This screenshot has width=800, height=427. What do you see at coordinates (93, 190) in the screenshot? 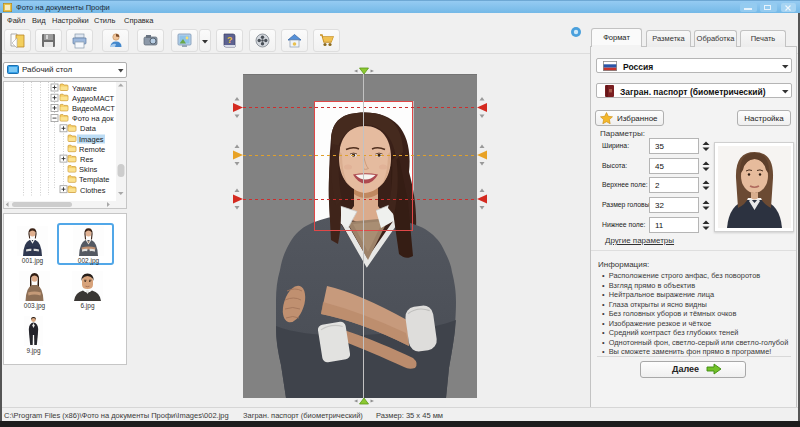
I see `svg-text: Clothes` at bounding box center [93, 190].